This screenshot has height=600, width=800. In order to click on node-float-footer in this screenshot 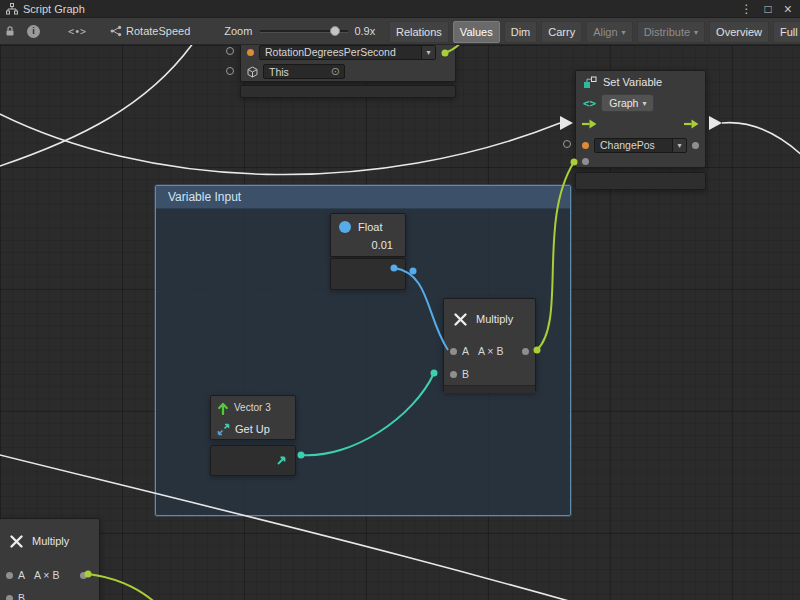, I will do `click(368, 274)`.